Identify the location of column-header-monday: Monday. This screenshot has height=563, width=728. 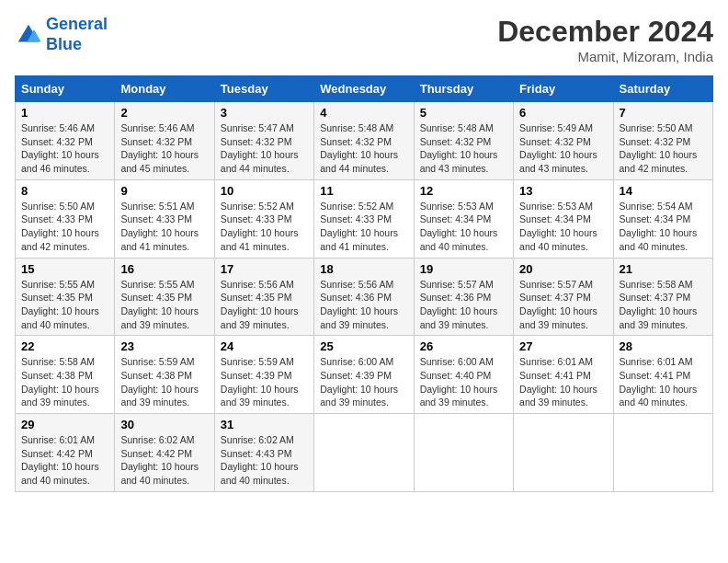
(165, 89).